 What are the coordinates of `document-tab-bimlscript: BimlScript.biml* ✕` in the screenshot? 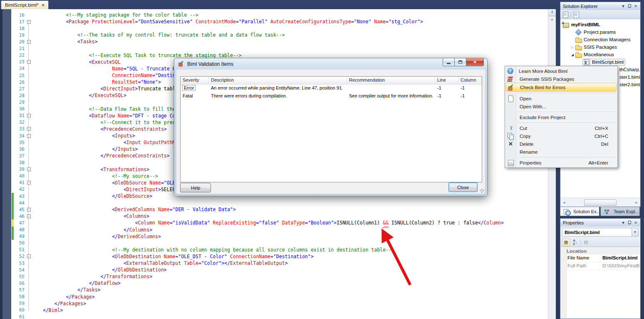 It's located at (25, 5).